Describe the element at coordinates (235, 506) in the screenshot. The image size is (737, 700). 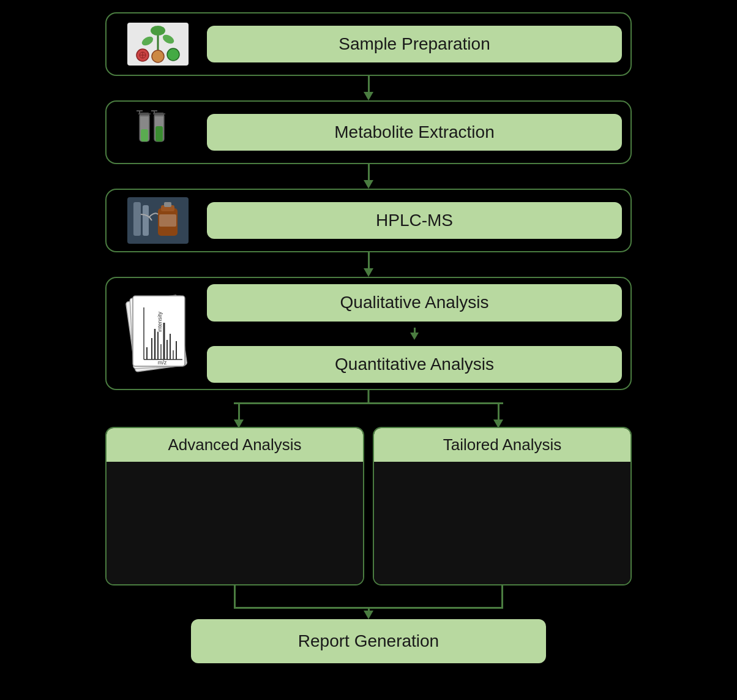
I see `advanced-analysis-box: Advanced Analysis` at that location.